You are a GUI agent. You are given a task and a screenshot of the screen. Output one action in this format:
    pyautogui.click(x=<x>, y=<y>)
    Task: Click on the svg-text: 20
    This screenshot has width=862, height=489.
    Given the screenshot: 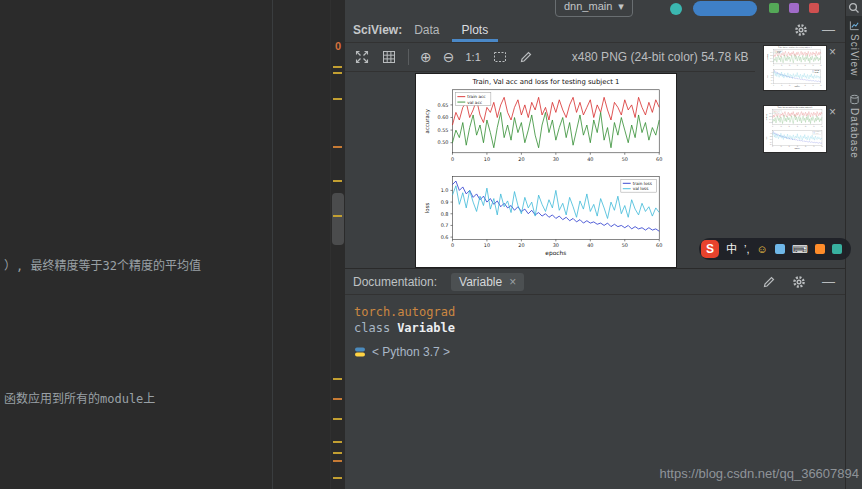 What is the action you would take?
    pyautogui.click(x=521, y=245)
    